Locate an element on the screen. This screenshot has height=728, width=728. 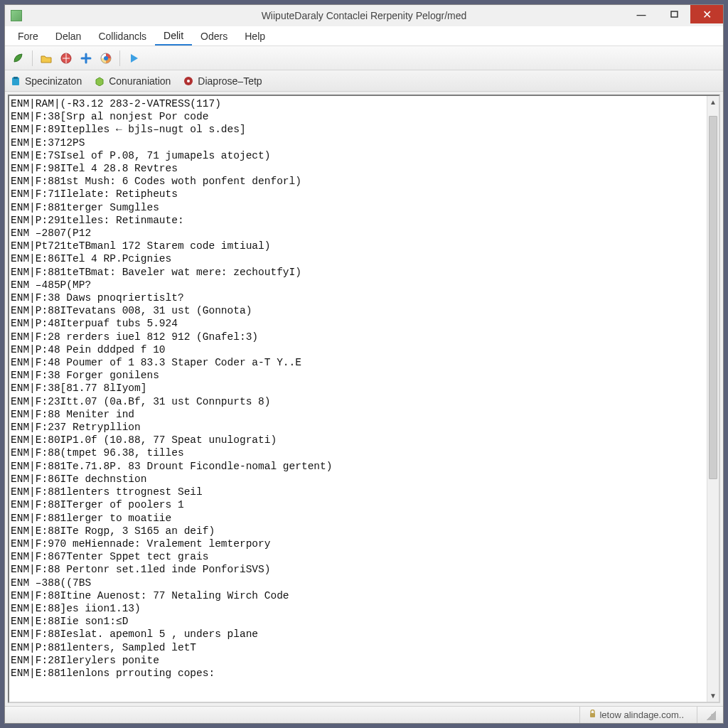
menubar: Fore Delan Collidancls Delit Oders Help is located at coordinates (364, 36).